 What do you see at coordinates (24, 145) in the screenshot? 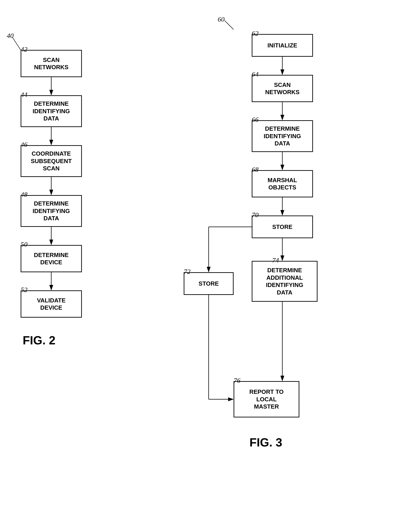
I see `fig2-label-46: 46` at bounding box center [24, 145].